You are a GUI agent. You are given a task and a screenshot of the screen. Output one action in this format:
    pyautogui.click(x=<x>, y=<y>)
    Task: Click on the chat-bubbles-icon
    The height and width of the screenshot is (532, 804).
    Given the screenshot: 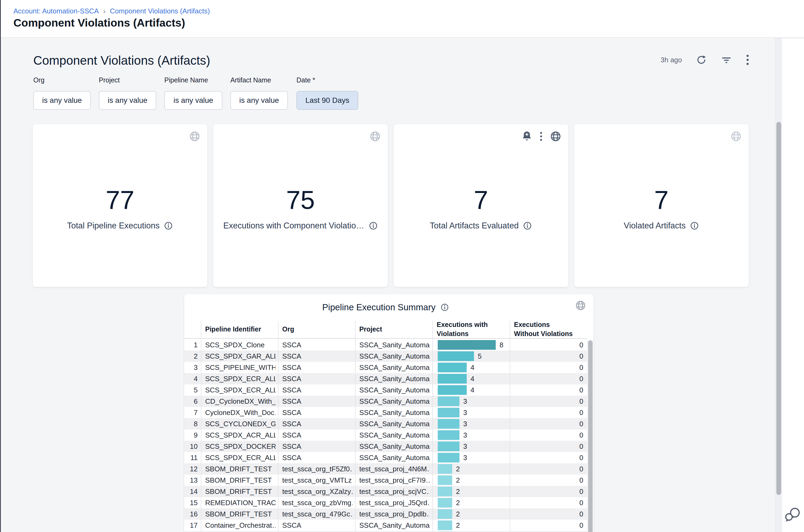 What is the action you would take?
    pyautogui.click(x=793, y=515)
    